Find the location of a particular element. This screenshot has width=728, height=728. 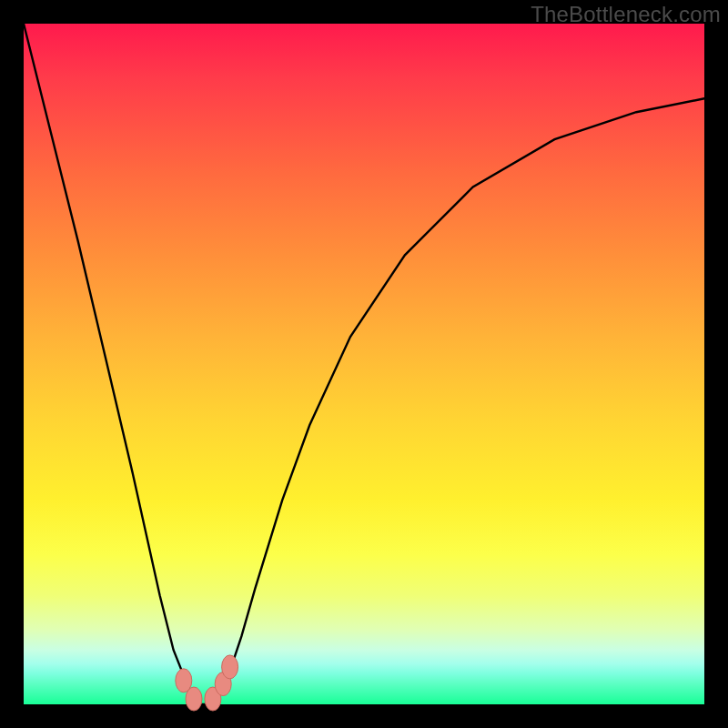

watermark-text: TheBottleneck.com is located at coordinates (626, 15).